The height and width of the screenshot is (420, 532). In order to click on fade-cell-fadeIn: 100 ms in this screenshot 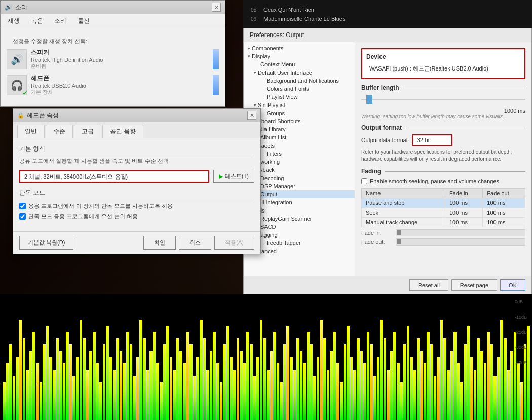, I will do `click(464, 222)`.